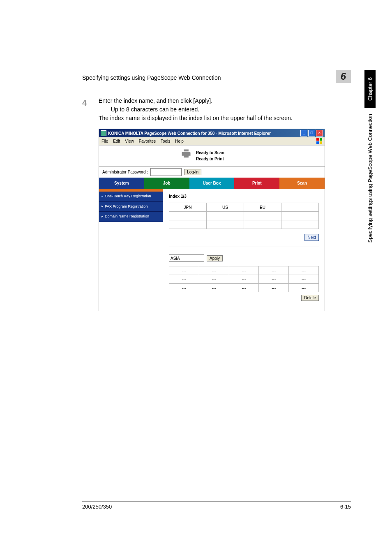  Describe the element at coordinates (300, 207) in the screenshot. I see `index-cell` at that location.